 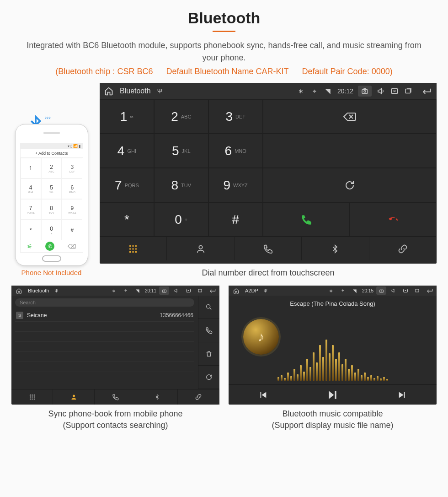 What do you see at coordinates (236, 151) in the screenshot?
I see `dial-key-6: 6MNO` at bounding box center [236, 151].